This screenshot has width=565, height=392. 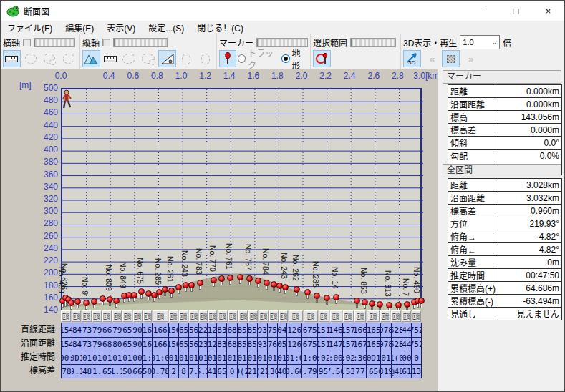 What do you see at coordinates (50, 59) in the screenshot?
I see `h-option2-button-disabled` at bounding box center [50, 59].